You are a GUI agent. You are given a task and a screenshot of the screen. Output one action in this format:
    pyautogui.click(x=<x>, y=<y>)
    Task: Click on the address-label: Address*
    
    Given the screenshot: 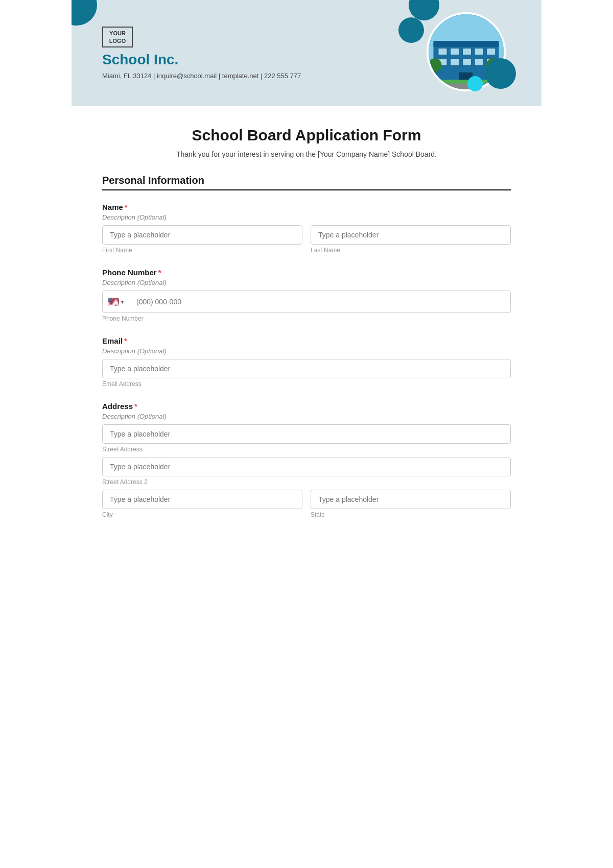 What is the action you would take?
    pyautogui.click(x=306, y=406)
    